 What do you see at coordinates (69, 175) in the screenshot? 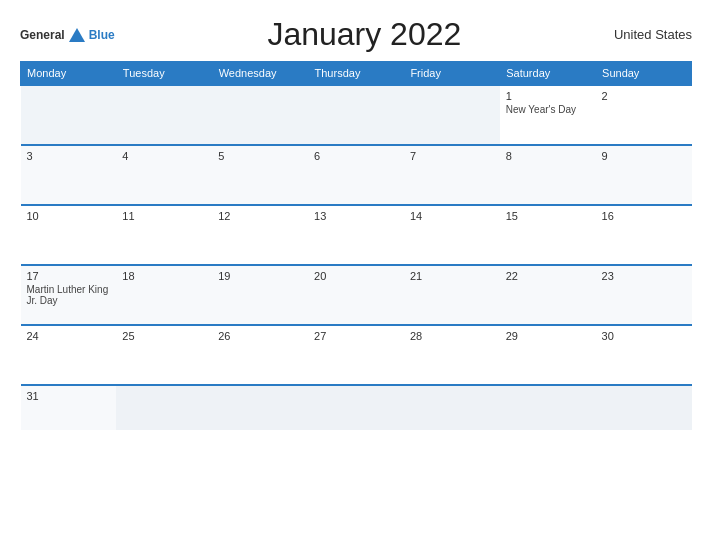
I see `calendar-day-cell: 3` at bounding box center [69, 175].